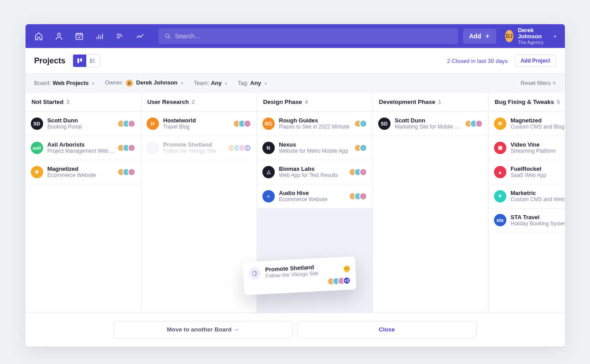  What do you see at coordinates (527, 196) in the screenshot?
I see `project-card: ✦MarketricCustom CMS and Websi` at bounding box center [527, 196].